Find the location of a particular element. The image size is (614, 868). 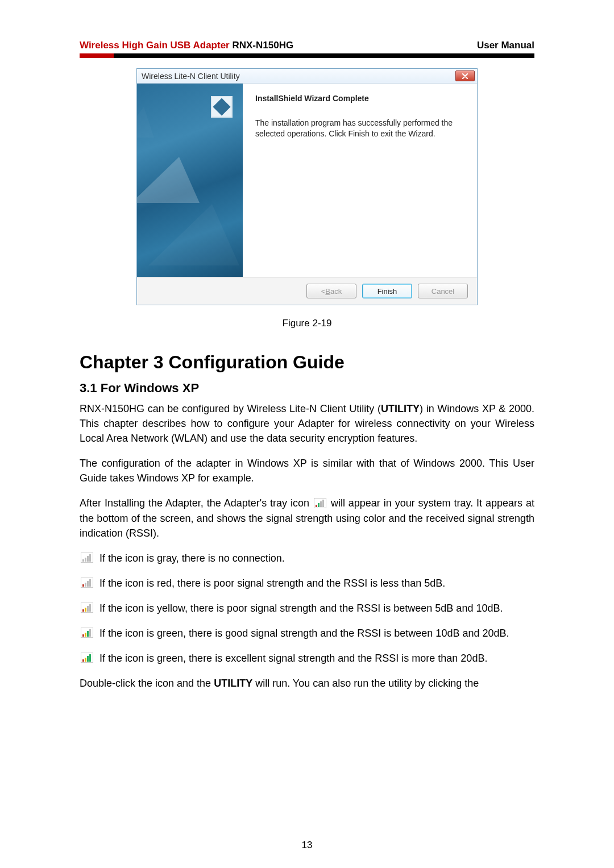

paragraph-last: Double-click the icon and the UTILITY wi… is located at coordinates (307, 683).